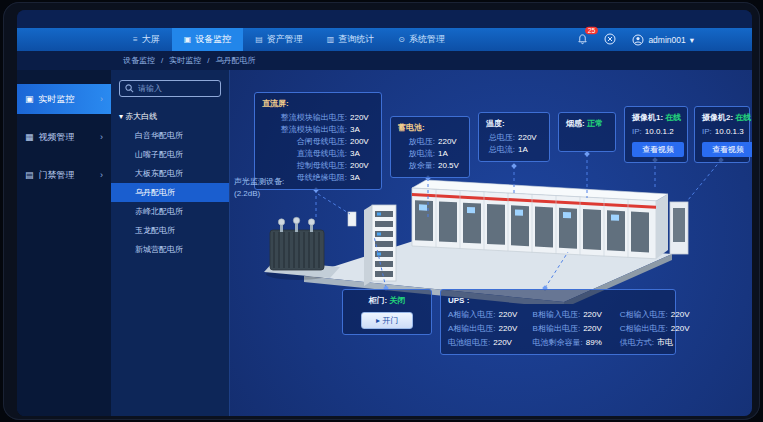 The width and height of the screenshot is (763, 422). Describe the element at coordinates (558, 329) in the screenshot. I see `ups-metrics-grid: A相输入电压:220V B相输入电压:220V C相输入电压:220V A相输出…` at that location.